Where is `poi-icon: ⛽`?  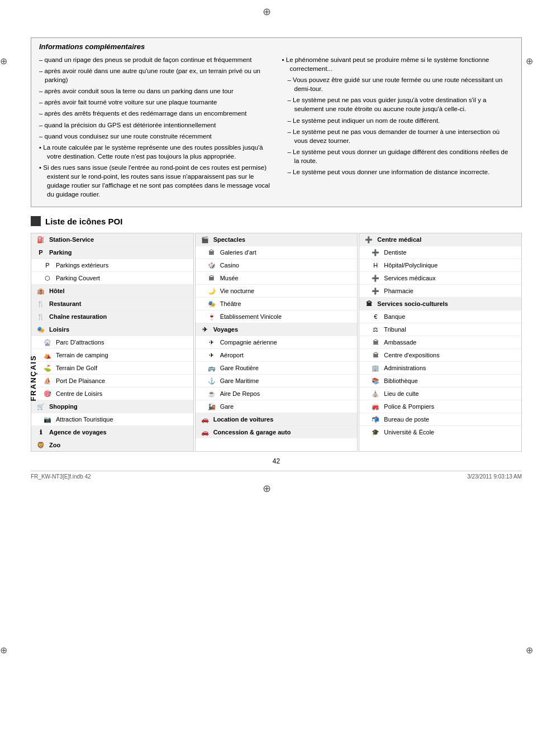
poi-icon: ⛽ is located at coordinates (41, 240).